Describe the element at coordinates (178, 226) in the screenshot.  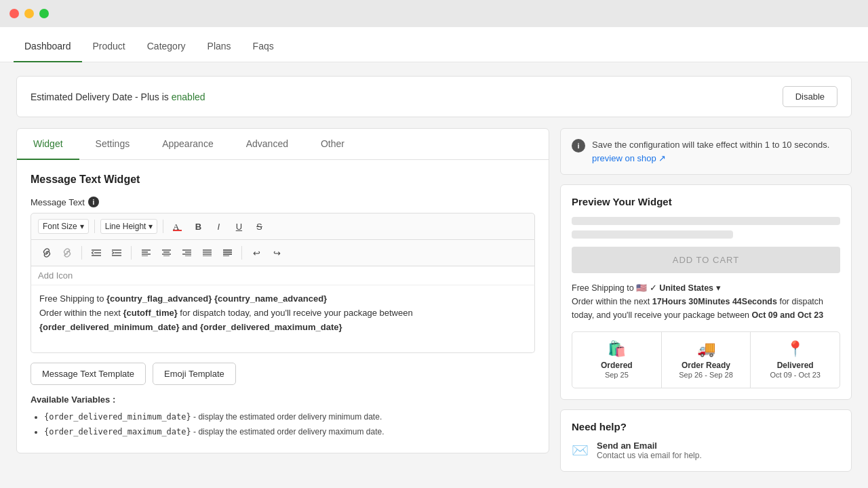
I see `font-color-button: A` at that location.